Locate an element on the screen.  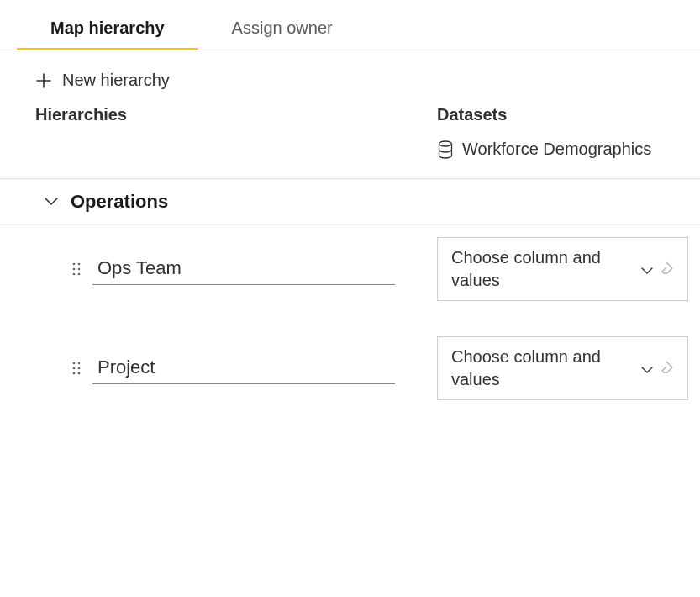
datasets-column-header: Datasets is located at coordinates (568, 114).